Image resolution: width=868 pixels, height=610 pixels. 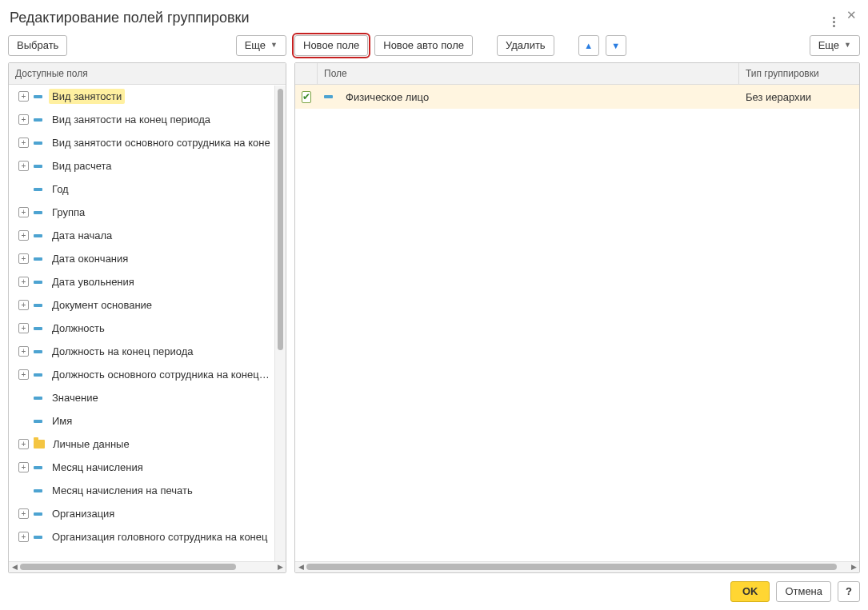 I want to click on tree-row: +Документ основание, so click(x=142, y=305).